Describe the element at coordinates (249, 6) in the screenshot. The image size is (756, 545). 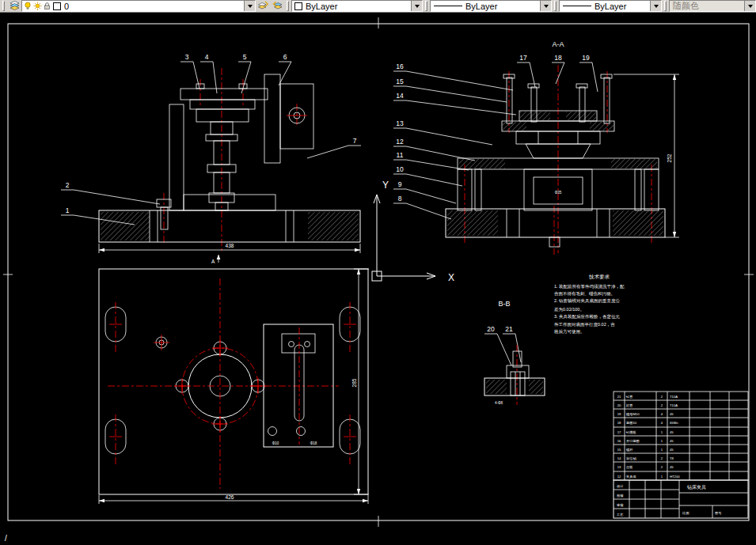
I see `layer-dropdown-arrow-icon` at that location.